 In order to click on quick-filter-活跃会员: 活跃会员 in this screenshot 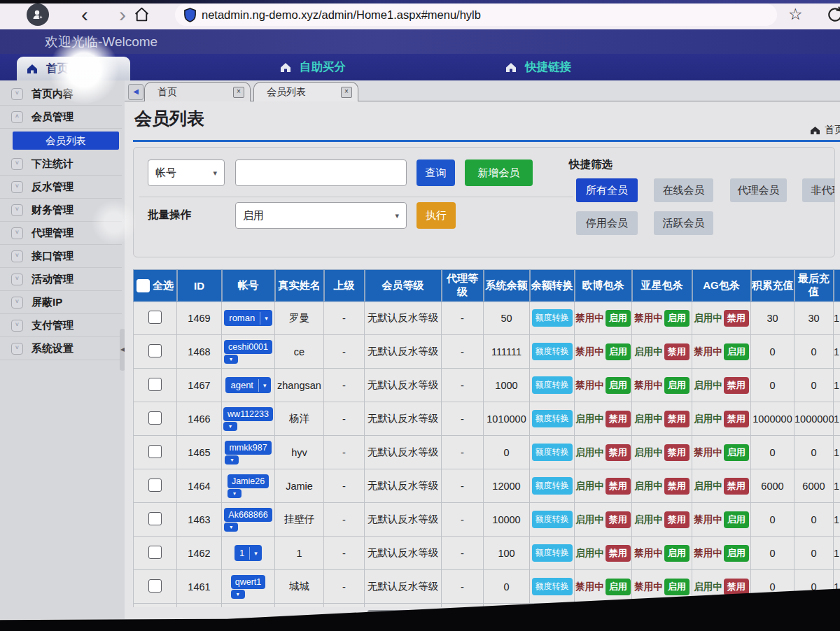, I will do `click(683, 223)`.